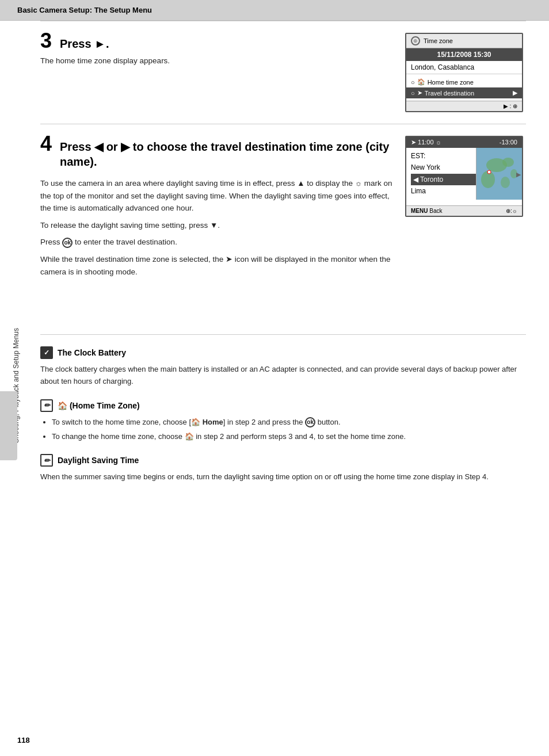  Describe the element at coordinates (464, 55) in the screenshot. I see `screen1-date: 15/11/2008 15:30` at that location.